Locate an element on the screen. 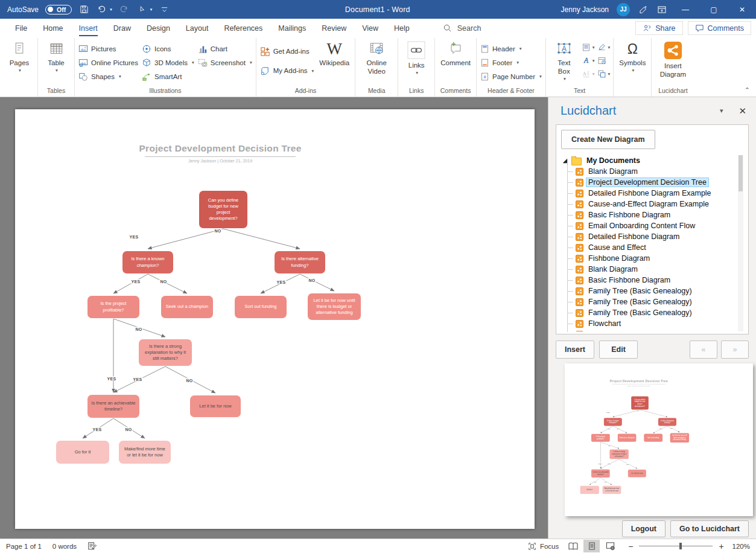  panel-menu-caret-icon: ▾ is located at coordinates (722, 111).